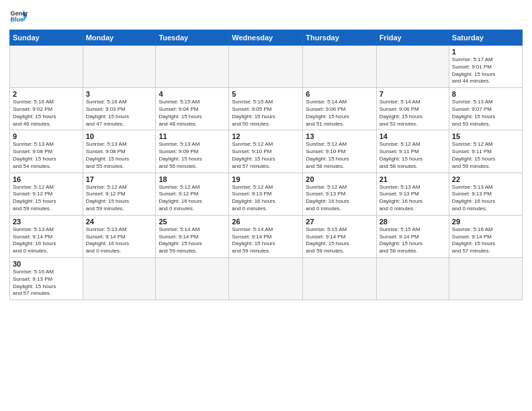  What do you see at coordinates (192, 38) in the screenshot?
I see `weekday-header-tuesday: Tuesday` at bounding box center [192, 38].